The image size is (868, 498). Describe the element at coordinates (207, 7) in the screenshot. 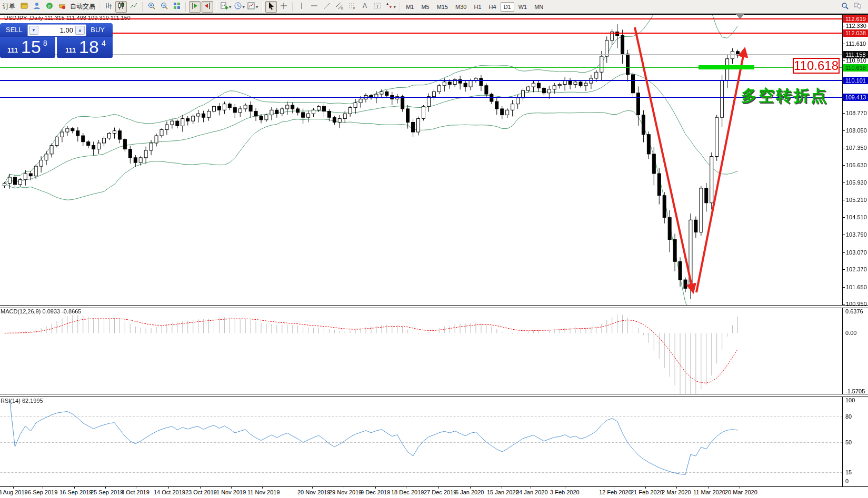

I see `chart-shift-icon` at that location.